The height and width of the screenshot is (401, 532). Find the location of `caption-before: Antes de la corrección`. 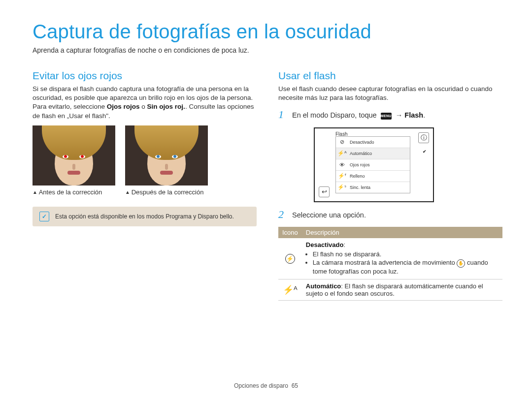

caption-before: Antes de la corrección is located at coordinates (74, 192).